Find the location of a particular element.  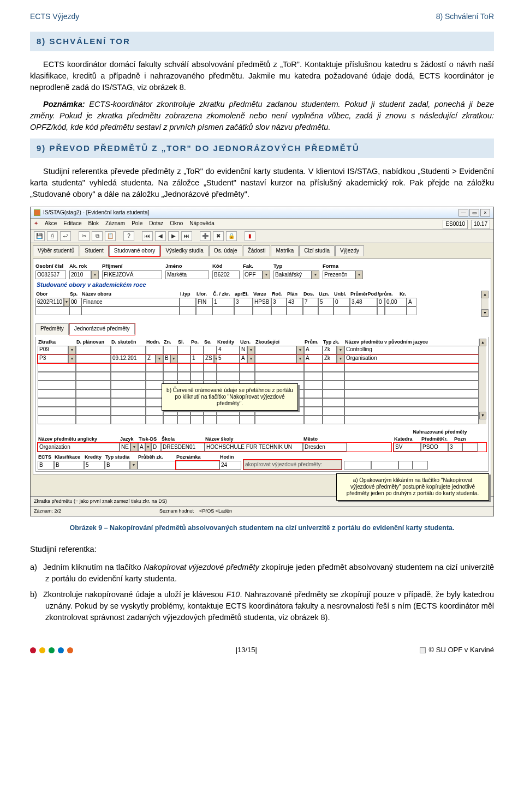

footer-logo-icon is located at coordinates (422, 650).